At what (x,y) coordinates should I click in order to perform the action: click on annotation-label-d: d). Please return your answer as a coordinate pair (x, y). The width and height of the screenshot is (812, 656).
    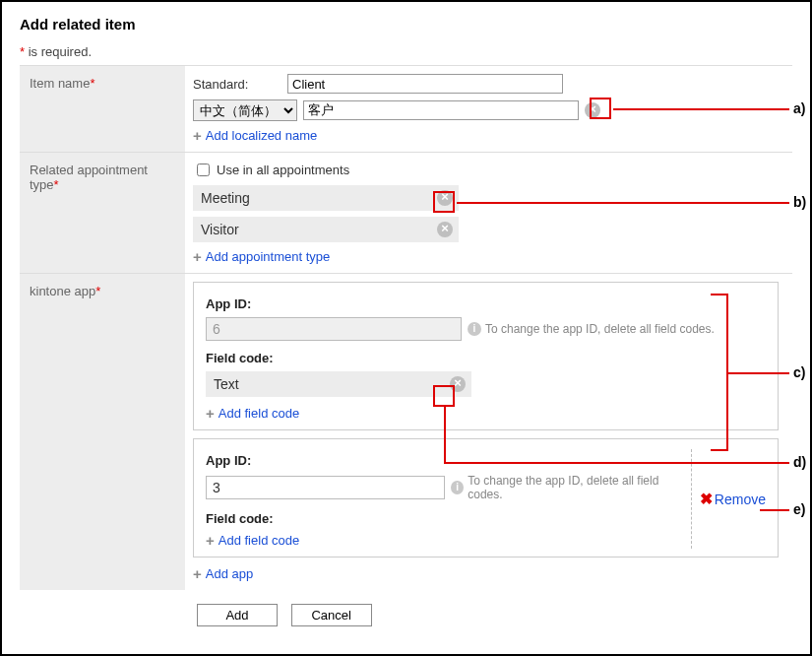
    Looking at the image, I should click on (799, 462).